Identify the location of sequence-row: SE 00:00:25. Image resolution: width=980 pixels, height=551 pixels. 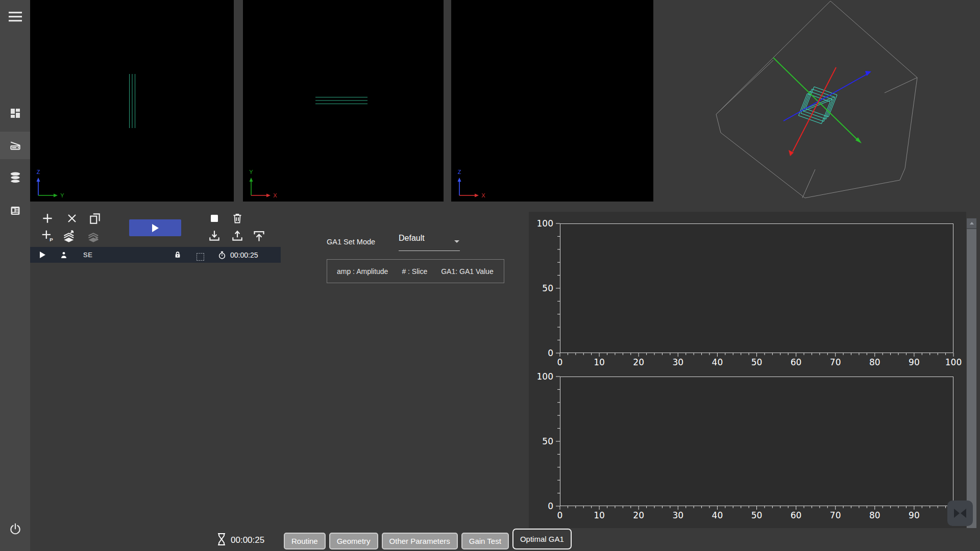
(155, 255).